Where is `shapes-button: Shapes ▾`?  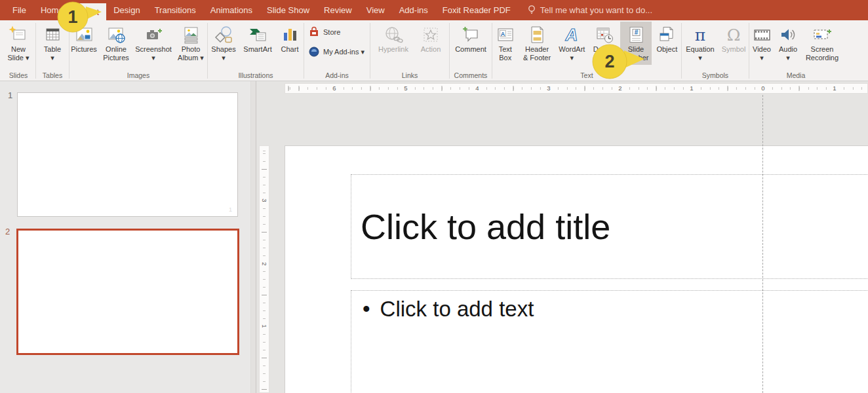 shapes-button: Shapes ▾ is located at coordinates (224, 43).